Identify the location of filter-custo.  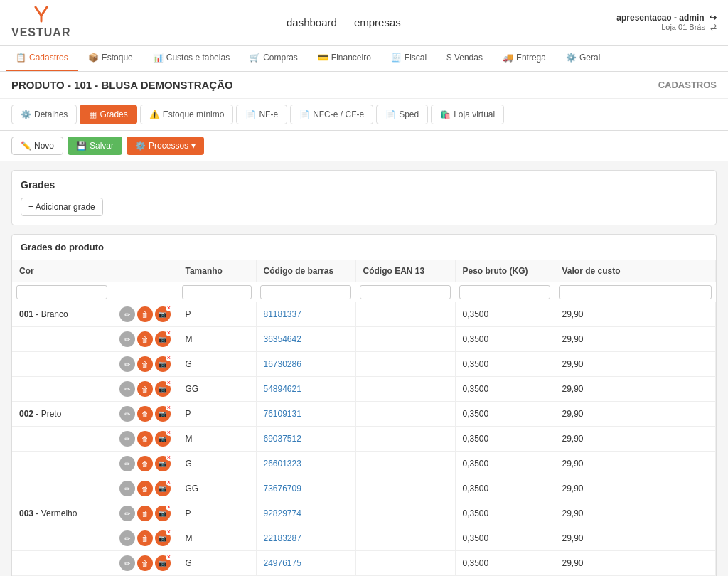
(636, 293).